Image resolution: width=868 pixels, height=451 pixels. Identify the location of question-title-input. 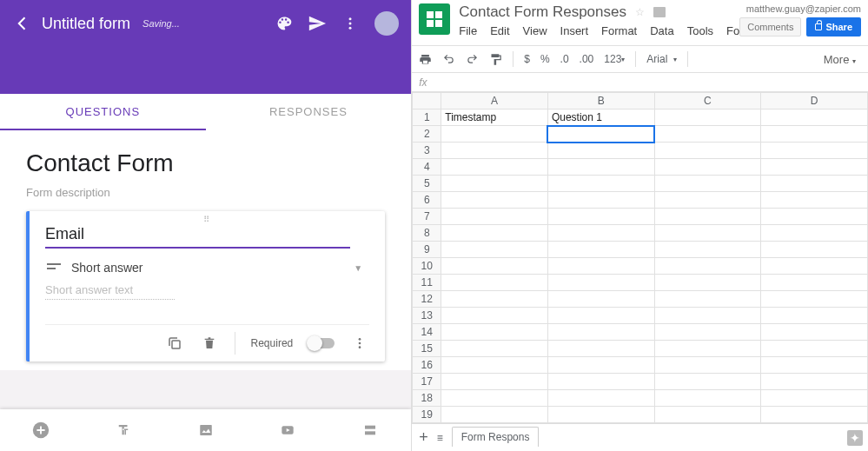
(198, 236).